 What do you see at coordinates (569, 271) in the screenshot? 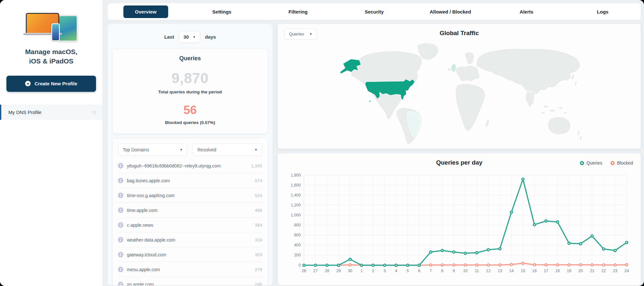
I see `svg-text: 19` at bounding box center [569, 271].